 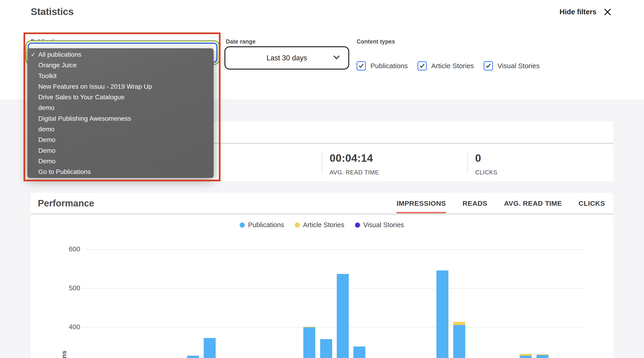 What do you see at coordinates (578, 12) in the screenshot?
I see `hide-filters-label: Hide filters` at bounding box center [578, 12].